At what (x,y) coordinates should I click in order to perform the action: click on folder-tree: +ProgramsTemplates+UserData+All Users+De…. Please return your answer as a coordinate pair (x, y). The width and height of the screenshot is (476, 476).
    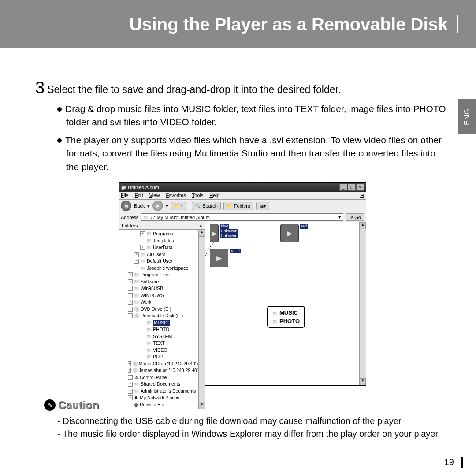
    Looking at the image, I should click on (159, 319).